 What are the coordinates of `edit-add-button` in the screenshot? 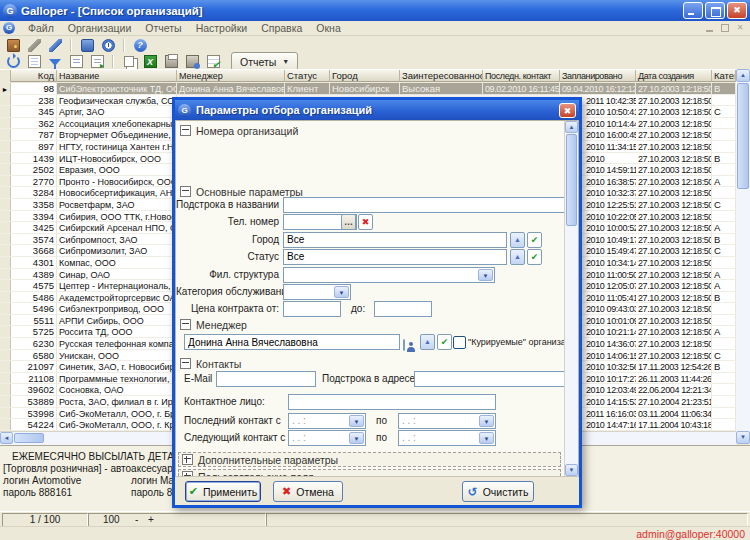 It's located at (55, 46).